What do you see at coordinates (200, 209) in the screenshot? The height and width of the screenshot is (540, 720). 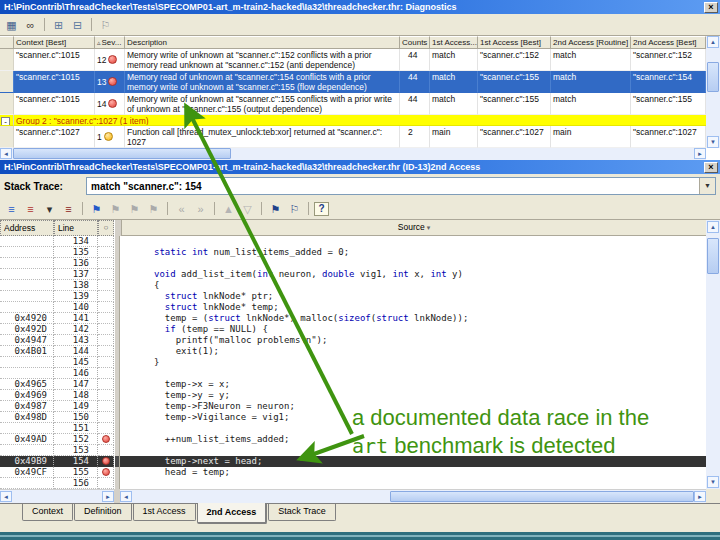 I see `next-access-icon: »` at bounding box center [200, 209].